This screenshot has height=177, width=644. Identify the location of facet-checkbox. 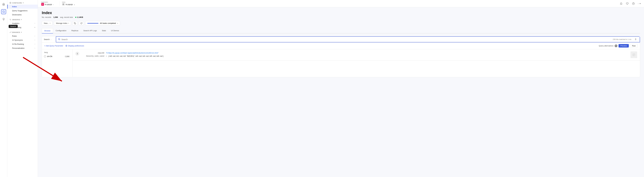
(45, 56).